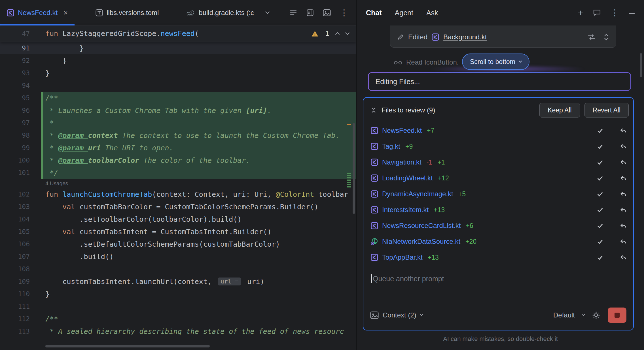 The width and height of the screenshot is (644, 350). What do you see at coordinates (374, 13) in the screenshot?
I see `tab-chat: Chat` at bounding box center [374, 13].